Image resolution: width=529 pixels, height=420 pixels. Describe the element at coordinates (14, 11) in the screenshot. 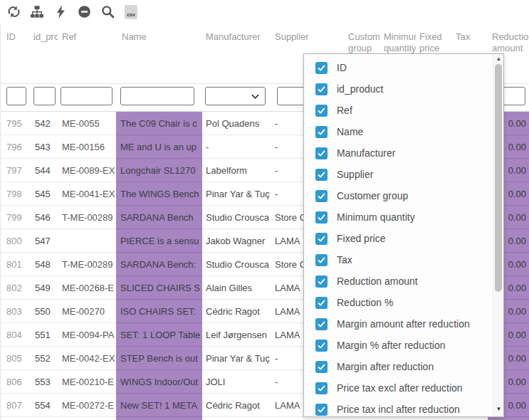

I see `refresh-icon` at that location.